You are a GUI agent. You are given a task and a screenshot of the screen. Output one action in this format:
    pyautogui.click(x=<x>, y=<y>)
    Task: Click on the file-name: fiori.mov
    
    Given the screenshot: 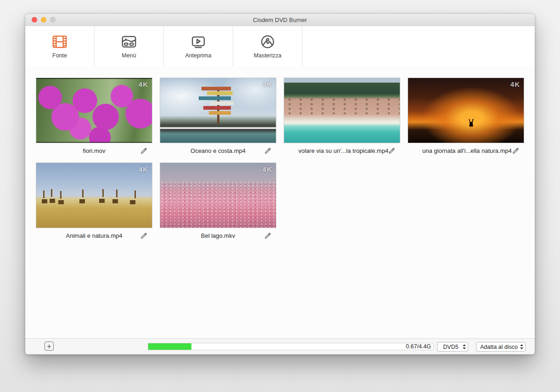 What is the action you would take?
    pyautogui.click(x=94, y=151)
    